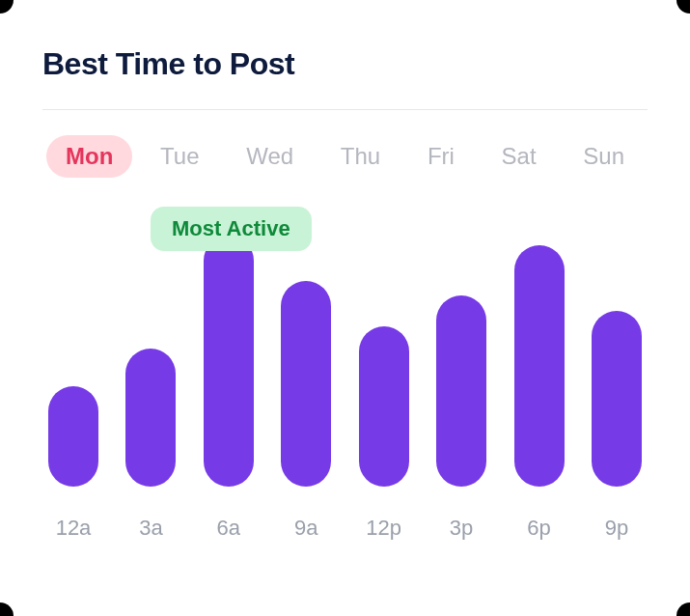  Describe the element at coordinates (229, 361) in the screenshot. I see `bar-6a` at that location.